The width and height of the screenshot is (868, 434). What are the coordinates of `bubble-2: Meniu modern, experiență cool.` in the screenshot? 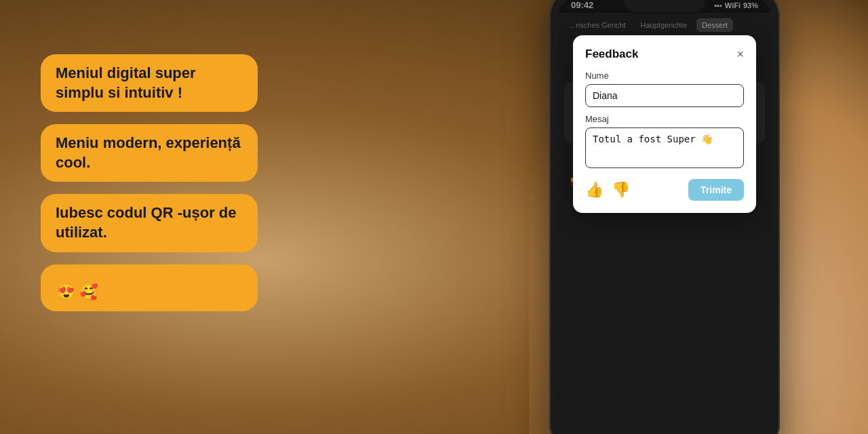 It's located at (149, 153).